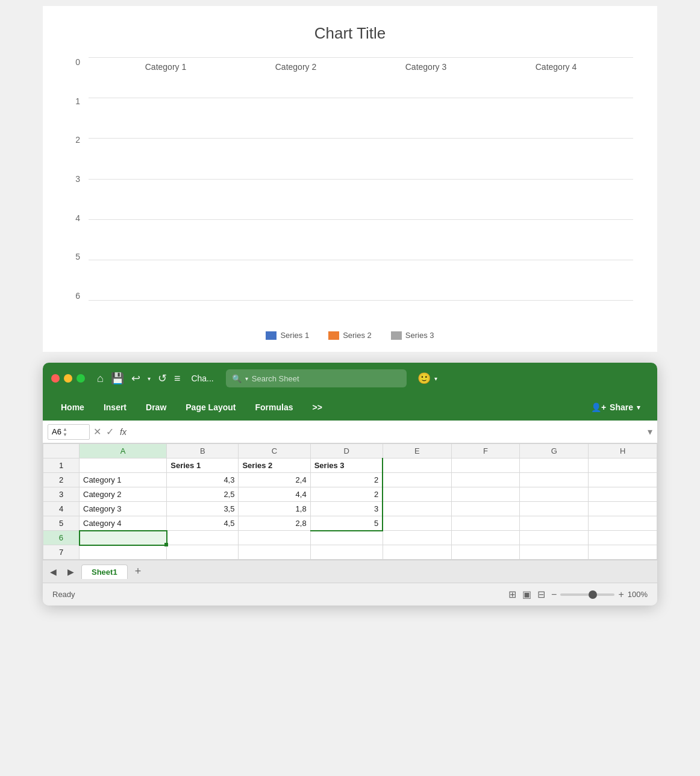 The height and width of the screenshot is (776, 700). Describe the element at coordinates (623, 509) in the screenshot. I see `cell-h4` at that location.